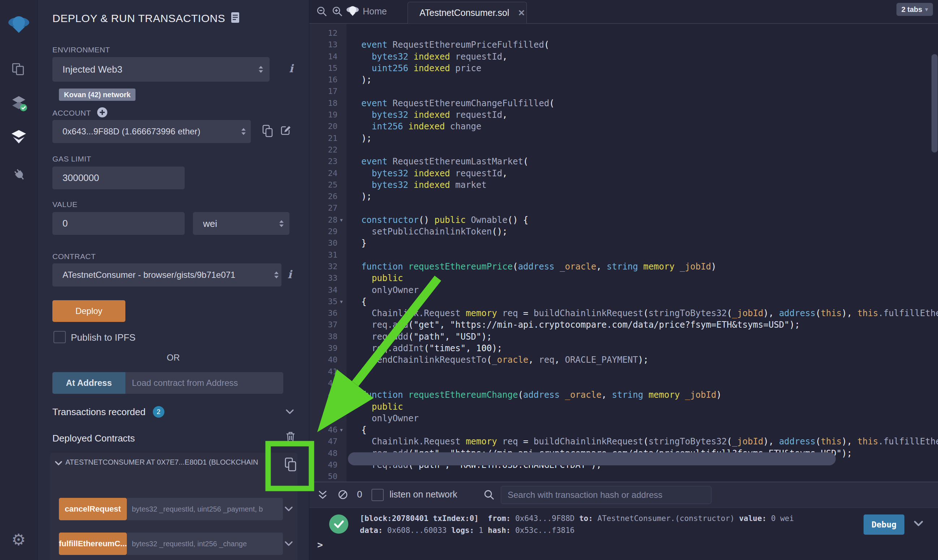 Image resolution: width=938 pixels, height=560 pixels. What do you see at coordinates (927, 9) in the screenshot?
I see `chevron-down-icon: ▾` at bounding box center [927, 9].